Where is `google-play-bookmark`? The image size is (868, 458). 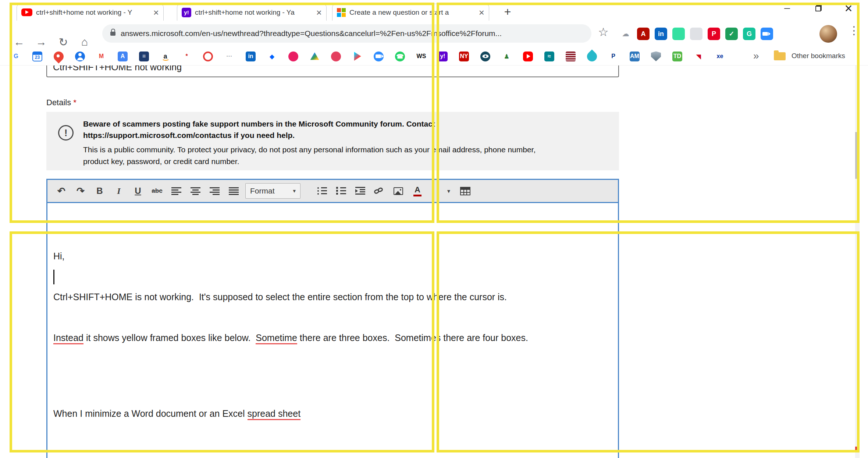 google-play-bookmark is located at coordinates (357, 57).